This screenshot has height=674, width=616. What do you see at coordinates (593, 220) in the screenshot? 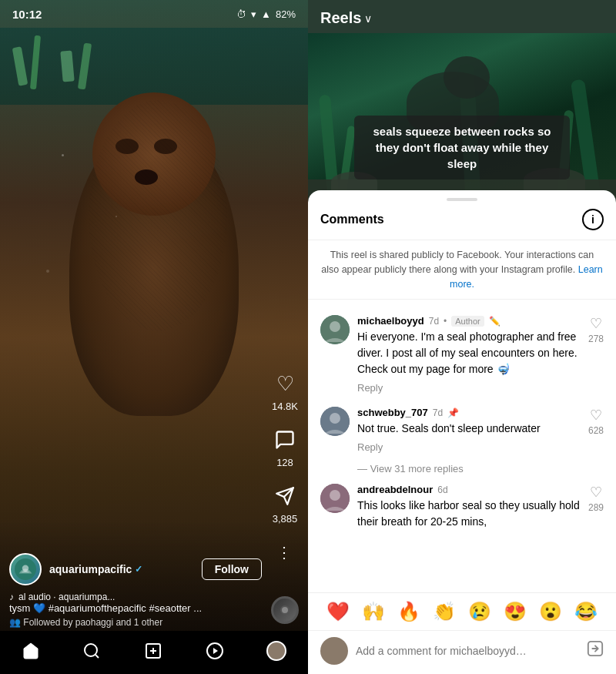
I see `info-icon: i` at bounding box center [593, 220].